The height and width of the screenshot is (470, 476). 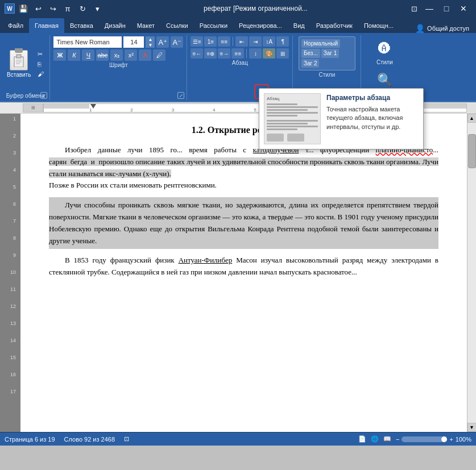 What do you see at coordinates (74, 55) in the screenshot?
I see `italic-button: К` at bounding box center [74, 55].